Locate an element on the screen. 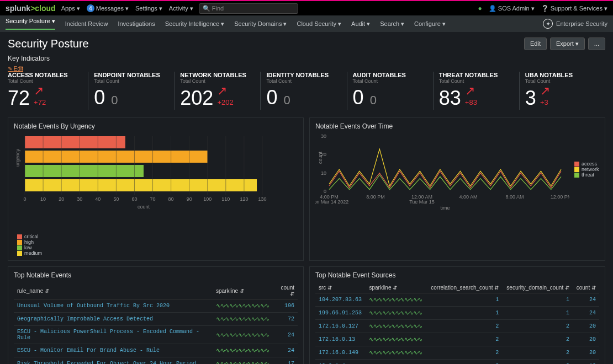  es-logo-icon: ✦ is located at coordinates (548, 24).